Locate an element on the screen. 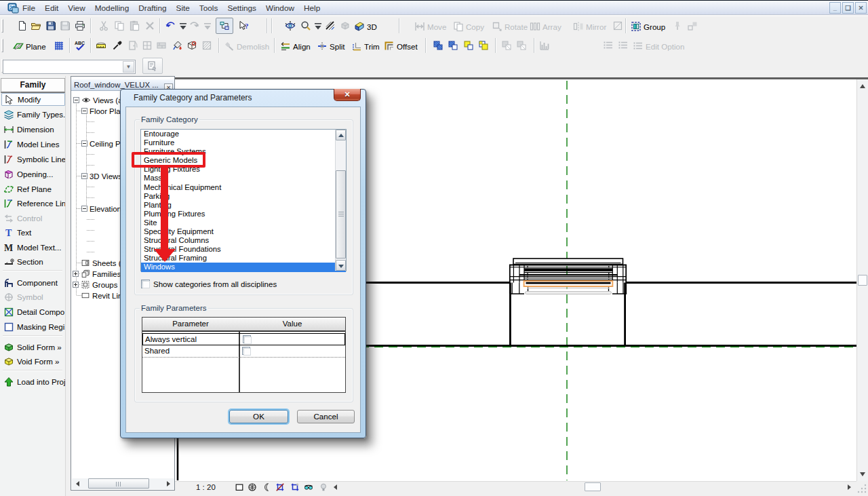 This screenshot has width=868, height=496. menu-window: Window is located at coordinates (280, 8).